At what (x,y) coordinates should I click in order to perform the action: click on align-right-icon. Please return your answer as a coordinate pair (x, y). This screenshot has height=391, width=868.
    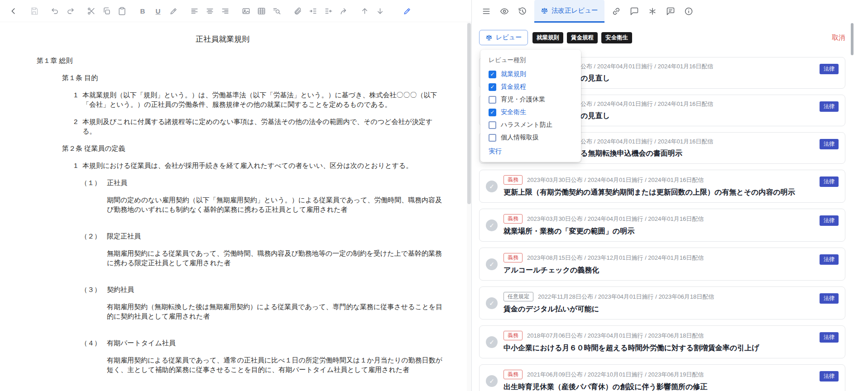
    Looking at the image, I should click on (225, 11).